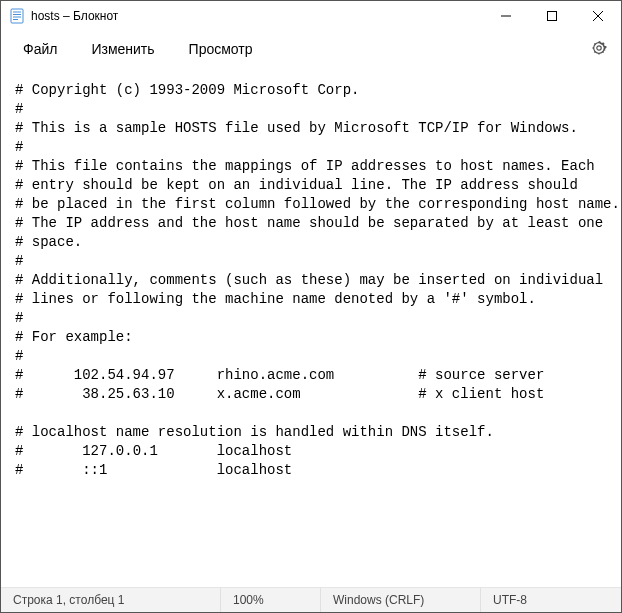 The height and width of the screenshot is (613, 622). What do you see at coordinates (552, 16) in the screenshot?
I see `maximize-button` at bounding box center [552, 16].